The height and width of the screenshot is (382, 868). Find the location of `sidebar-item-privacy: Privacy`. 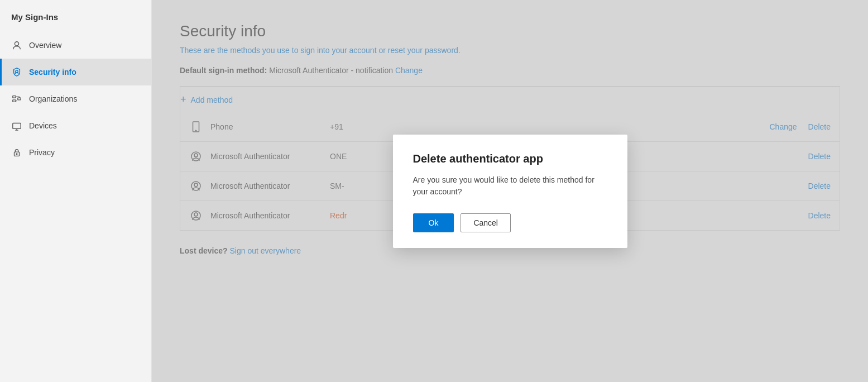

sidebar-item-privacy: Privacy is located at coordinates (76, 152).